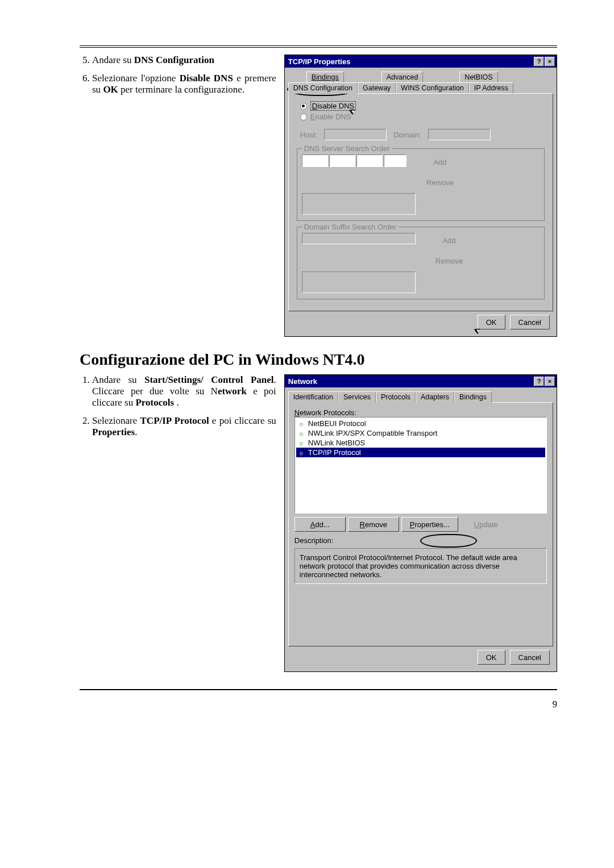  I want to click on page-number: 9, so click(318, 700).